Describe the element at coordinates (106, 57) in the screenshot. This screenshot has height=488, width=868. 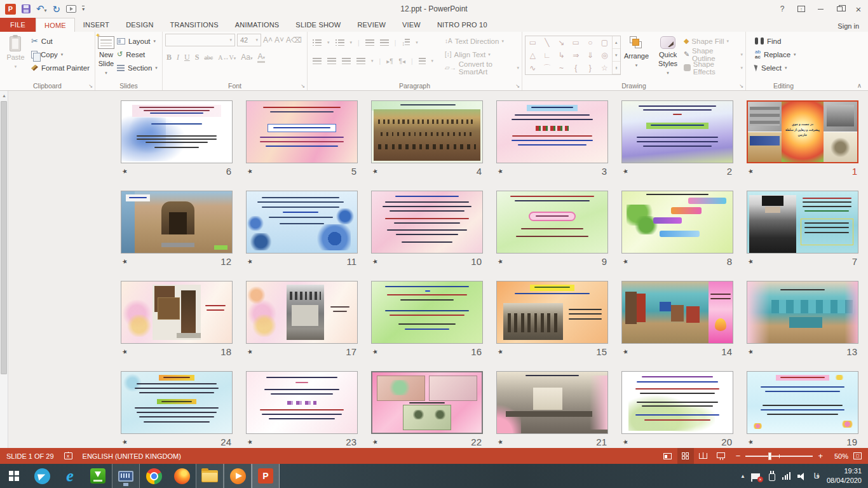
I see `new-slide-button: New Slide ▾` at that location.